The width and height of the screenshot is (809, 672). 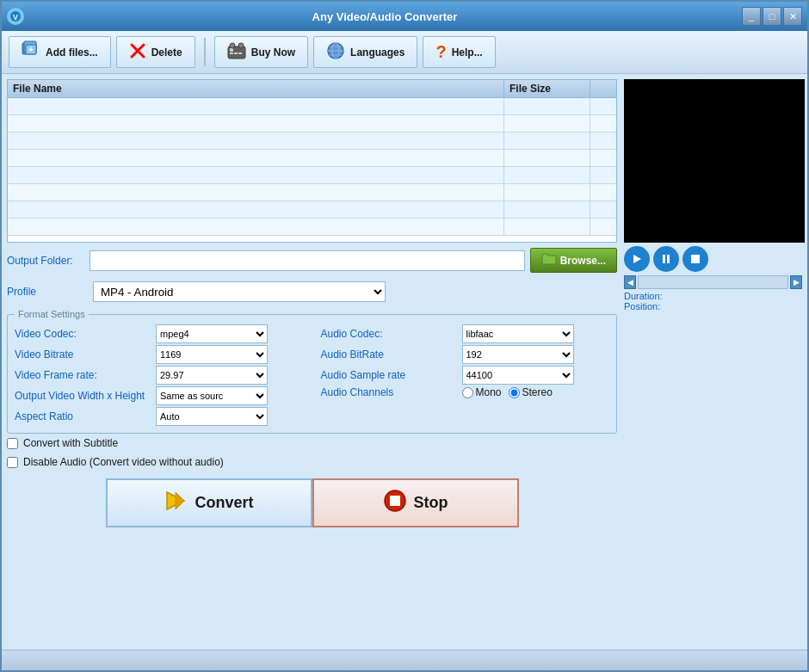 What do you see at coordinates (83, 416) in the screenshot?
I see `aspect-ratio-label: Aspect Ratio` at bounding box center [83, 416].